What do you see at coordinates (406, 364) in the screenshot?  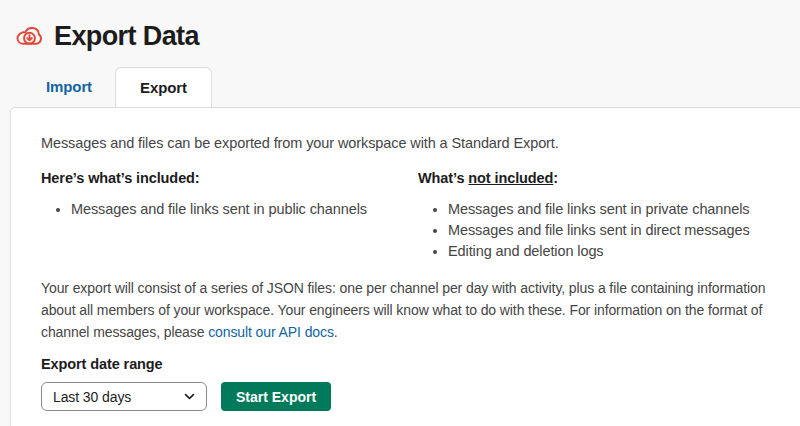 I see `export-date-range-label: Export date range` at bounding box center [406, 364].